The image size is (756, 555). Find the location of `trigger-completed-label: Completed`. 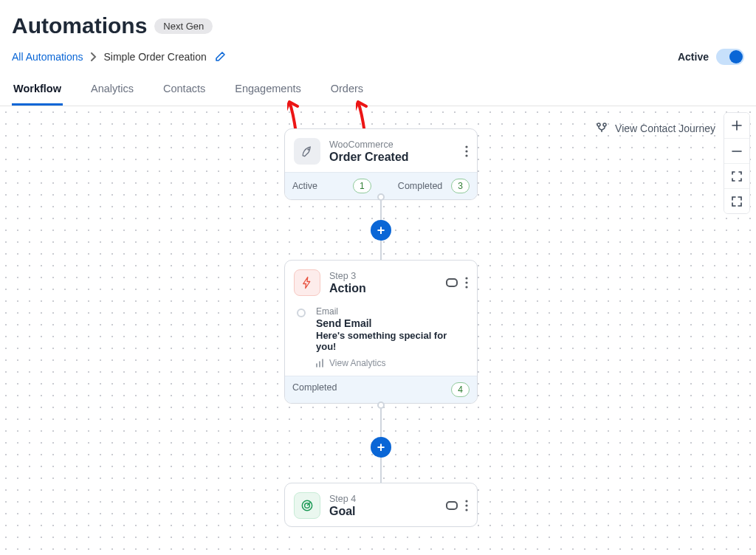

trigger-completed-label: Completed is located at coordinates (420, 186).